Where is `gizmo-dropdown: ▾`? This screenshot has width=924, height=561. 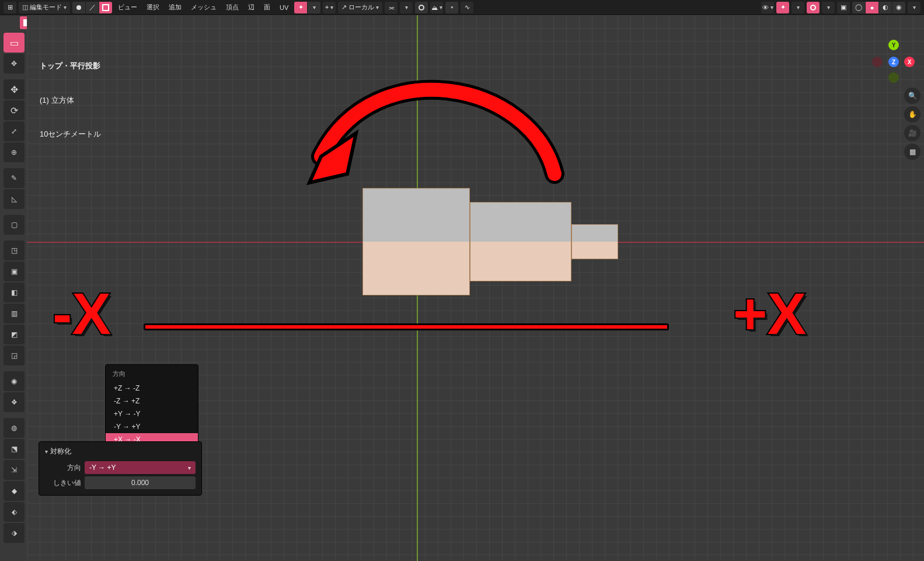
gizmo-dropdown: ▾ is located at coordinates (798, 8).